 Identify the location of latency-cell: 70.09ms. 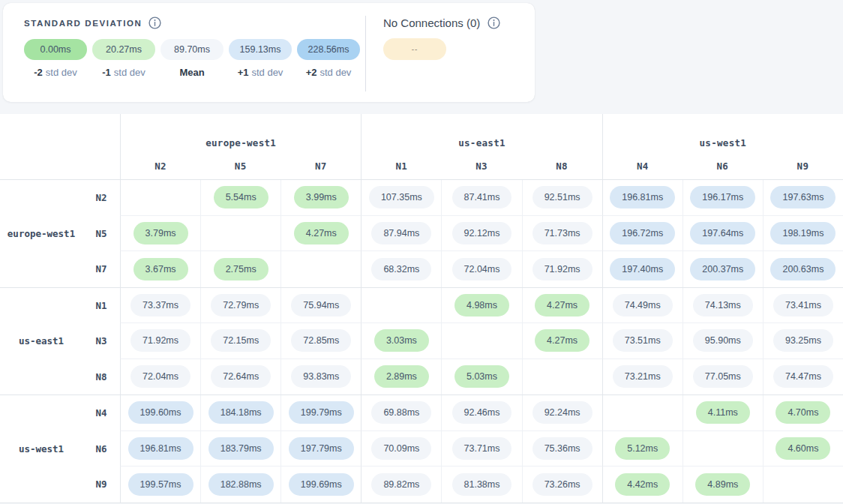
(400, 449).